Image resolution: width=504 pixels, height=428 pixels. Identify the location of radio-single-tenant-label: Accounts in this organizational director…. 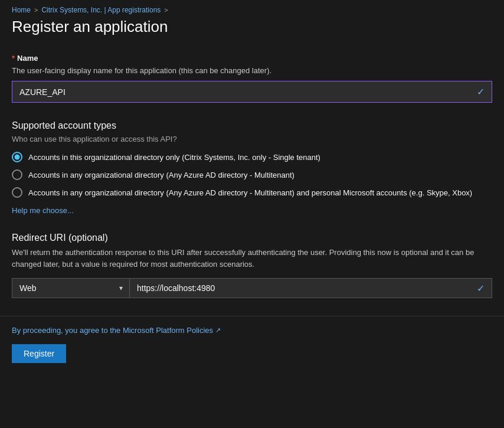
(175, 157).